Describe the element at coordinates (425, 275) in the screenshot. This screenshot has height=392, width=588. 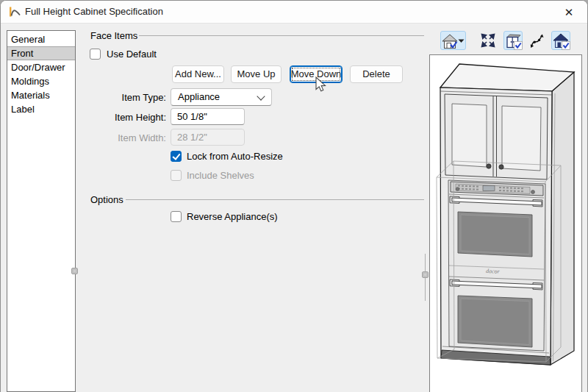
I see `right-splitter-grip` at that location.